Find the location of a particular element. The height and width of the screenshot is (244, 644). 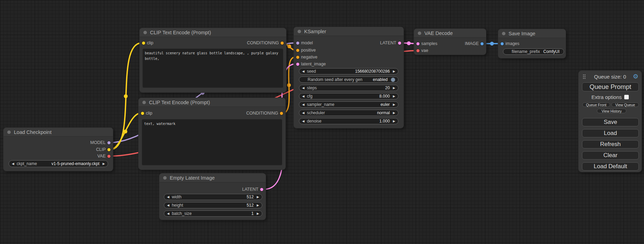

load-default-button: Load Default is located at coordinates (610, 166).